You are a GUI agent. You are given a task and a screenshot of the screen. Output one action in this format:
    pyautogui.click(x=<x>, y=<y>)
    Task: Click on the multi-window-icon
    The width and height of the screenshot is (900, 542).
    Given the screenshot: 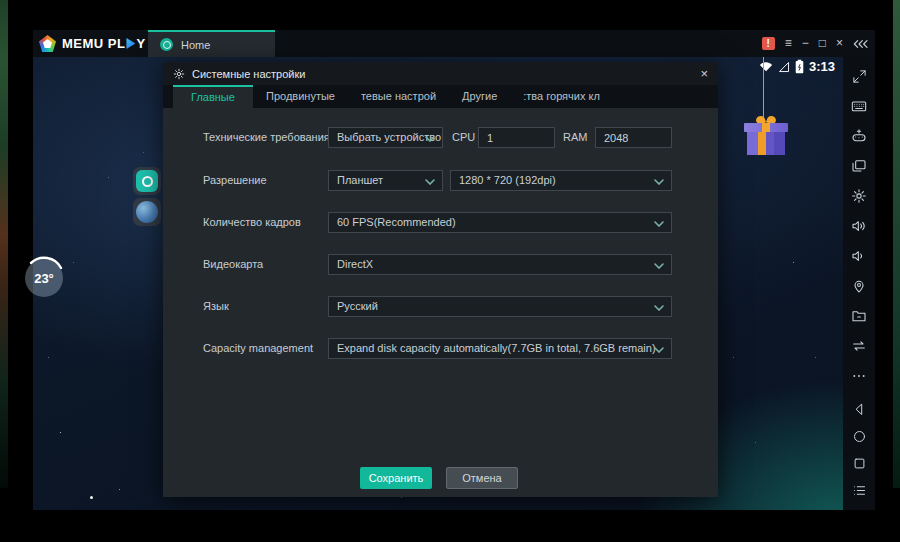 What is the action you would take?
    pyautogui.click(x=859, y=166)
    